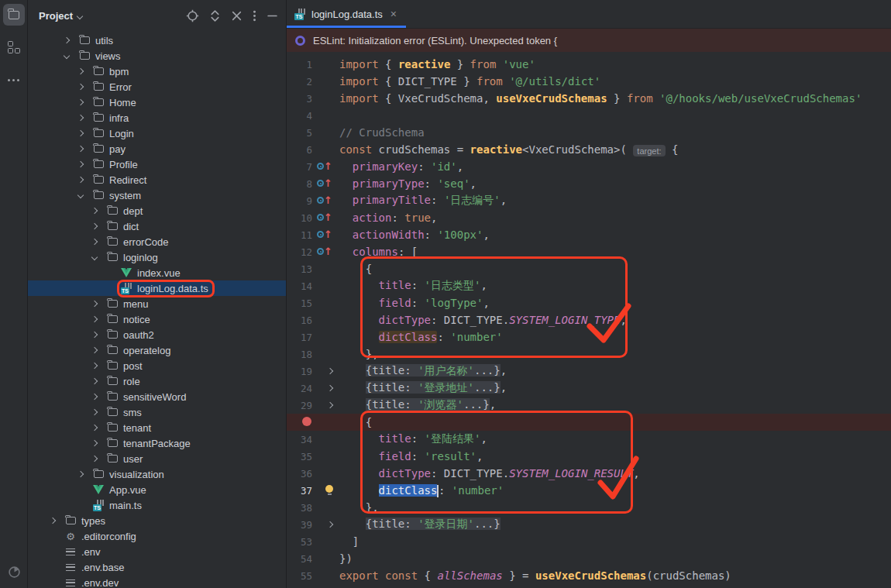  What do you see at coordinates (157, 381) in the screenshot?
I see `tree-row-role: role` at bounding box center [157, 381].